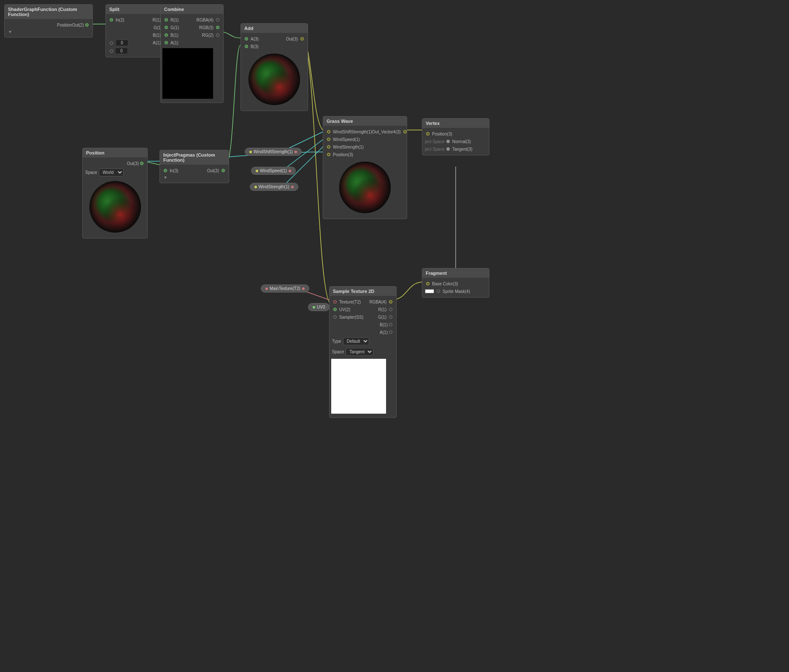  What do you see at coordinates (438, 291) in the screenshot?
I see `fragment-spritemask-in` at bounding box center [438, 291].